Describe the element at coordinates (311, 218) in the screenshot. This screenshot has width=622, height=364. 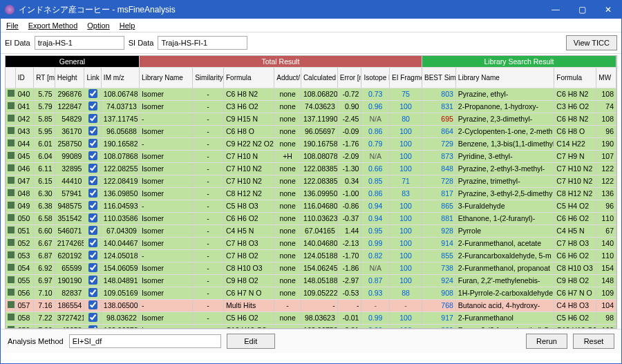
I see `table-row: 0506.58351542110.03586Isomer-C6 H6 O2non…` at that location.